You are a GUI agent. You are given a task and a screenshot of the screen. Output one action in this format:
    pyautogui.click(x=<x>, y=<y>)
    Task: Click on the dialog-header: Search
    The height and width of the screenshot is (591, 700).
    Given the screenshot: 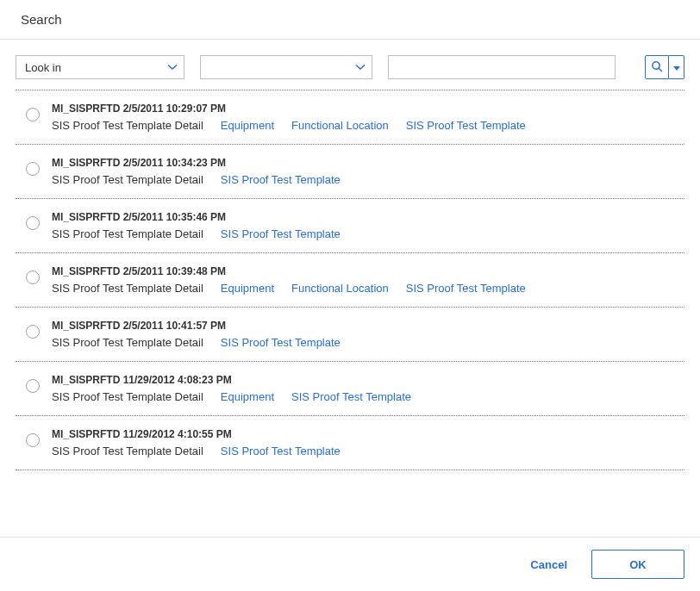 What is the action you would take?
    pyautogui.click(x=350, y=20)
    